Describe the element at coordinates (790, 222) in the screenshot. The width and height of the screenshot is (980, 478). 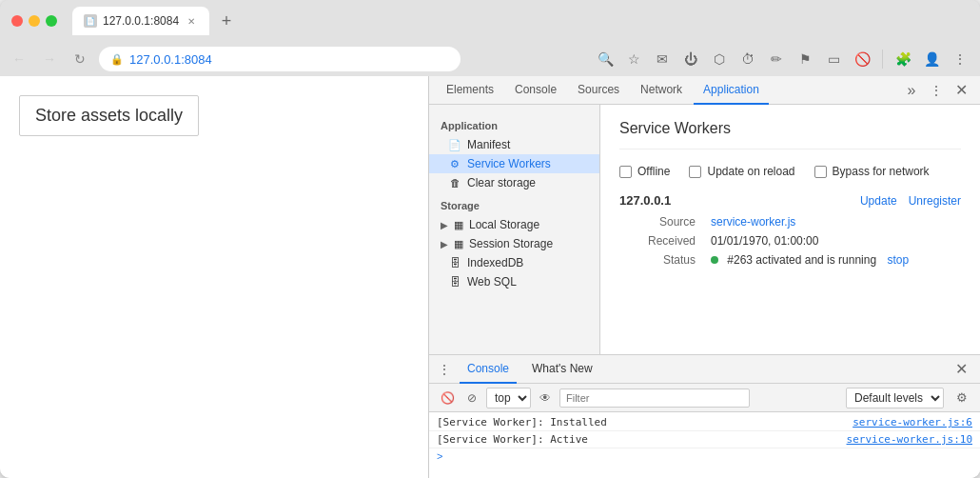
I see `sw-source-row: Source service-worker.js` at that location.